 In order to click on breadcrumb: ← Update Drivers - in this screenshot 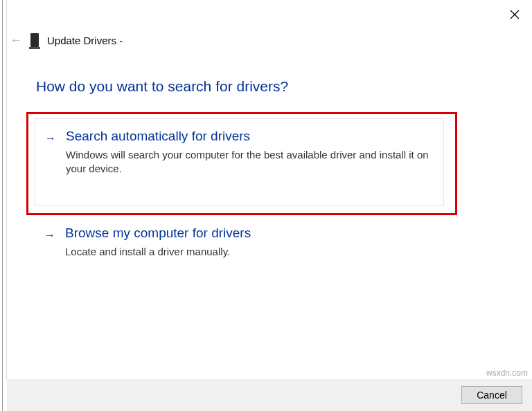, I will do `click(66, 40)`.